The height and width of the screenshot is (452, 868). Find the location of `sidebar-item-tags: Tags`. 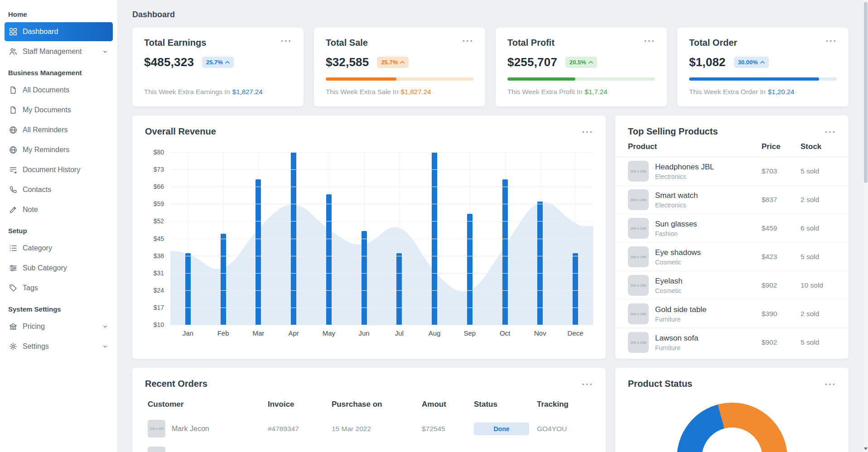

sidebar-item-tags: Tags is located at coordinates (59, 288).